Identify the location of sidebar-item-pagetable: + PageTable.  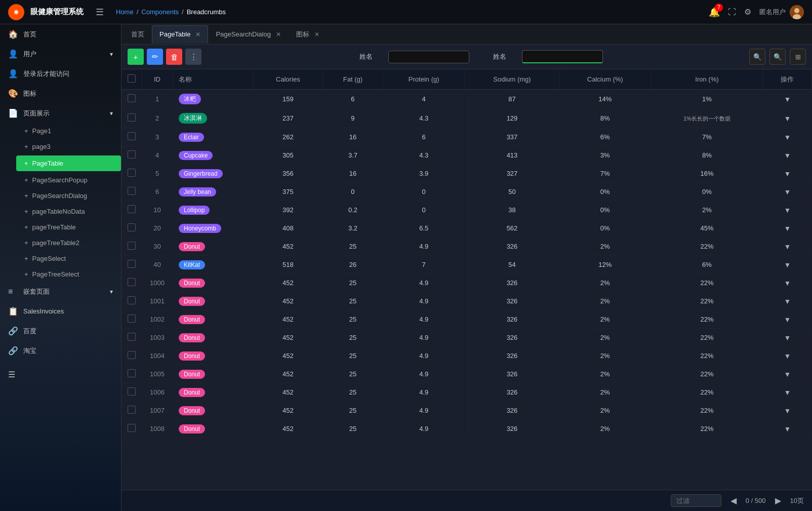
(69, 163).